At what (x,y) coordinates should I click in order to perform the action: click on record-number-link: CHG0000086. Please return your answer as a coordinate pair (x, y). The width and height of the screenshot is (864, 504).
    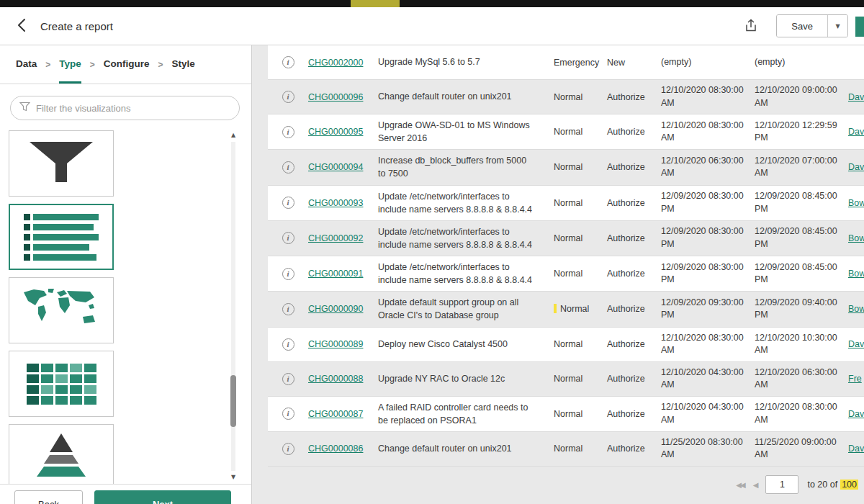
    Looking at the image, I should click on (336, 449).